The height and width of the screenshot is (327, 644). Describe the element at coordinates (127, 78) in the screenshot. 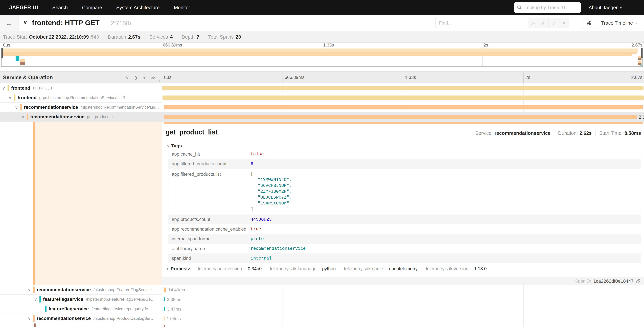

I see `collapse-one-icon: ∨` at that location.